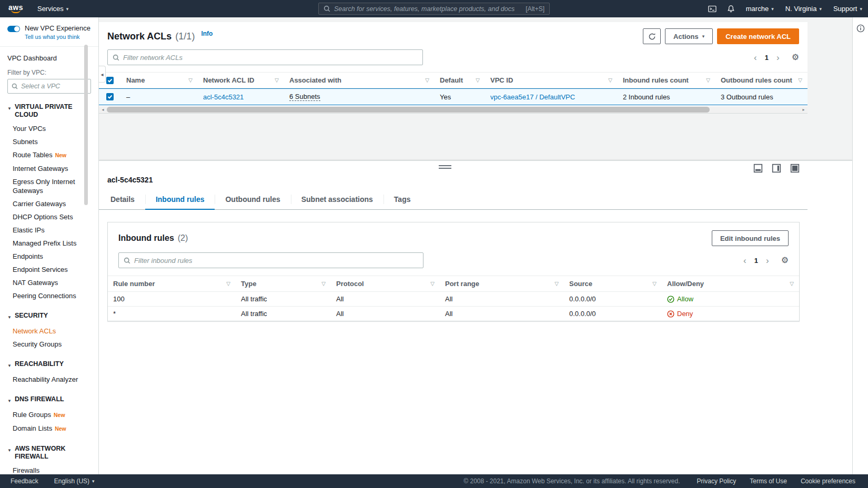 This screenshot has height=488, width=868. What do you see at coordinates (848, 8) in the screenshot?
I see `support-menu: Support ▾` at bounding box center [848, 8].